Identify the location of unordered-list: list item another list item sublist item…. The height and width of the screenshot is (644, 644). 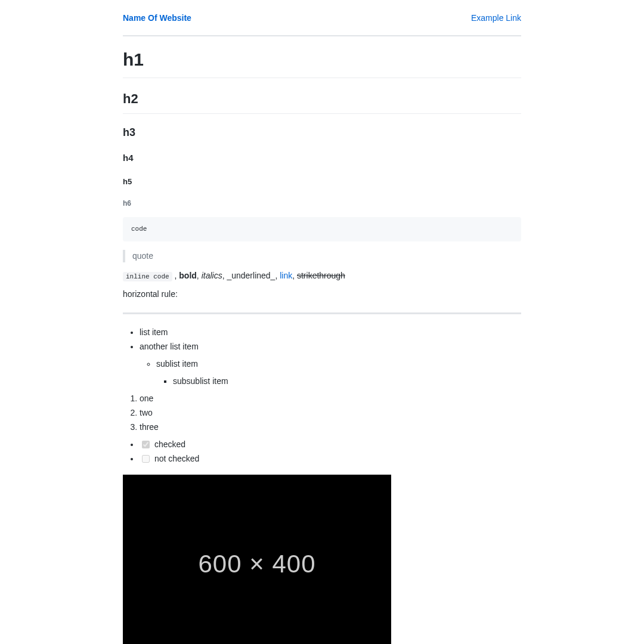
(322, 357).